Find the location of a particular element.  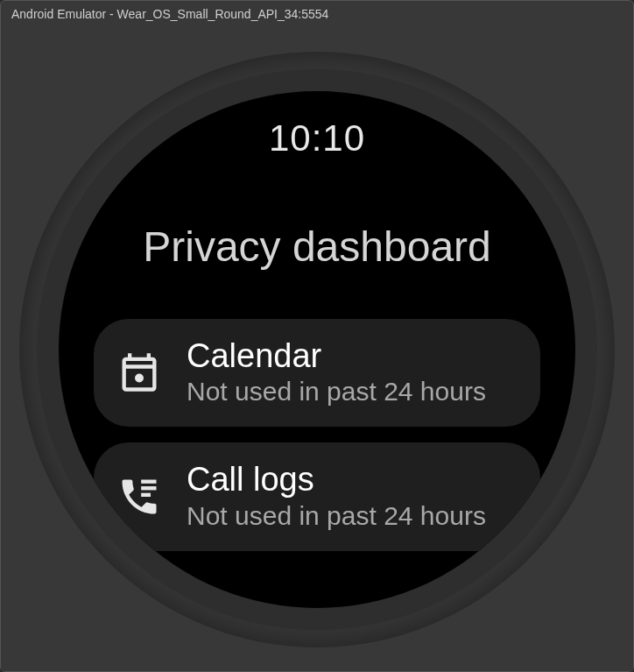

list-item-title: Calendar is located at coordinates (351, 357).